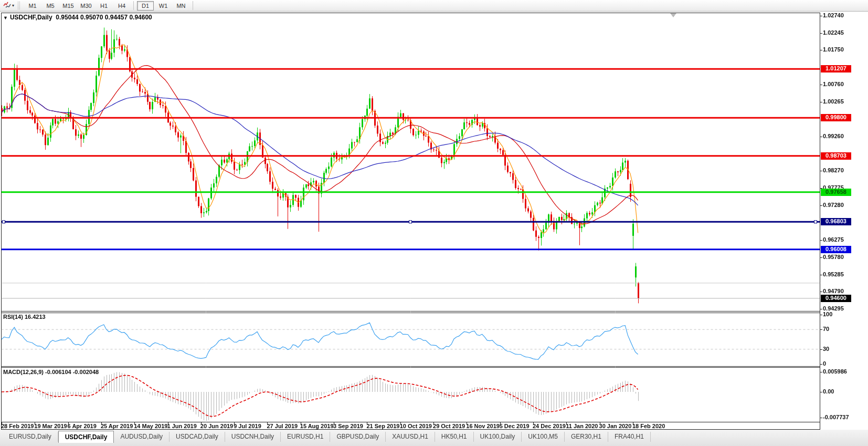 The height and width of the screenshot is (446, 868). Describe the element at coordinates (454, 437) in the screenshot. I see `chart-tab-hk50-h1: HK50,H1` at that location.